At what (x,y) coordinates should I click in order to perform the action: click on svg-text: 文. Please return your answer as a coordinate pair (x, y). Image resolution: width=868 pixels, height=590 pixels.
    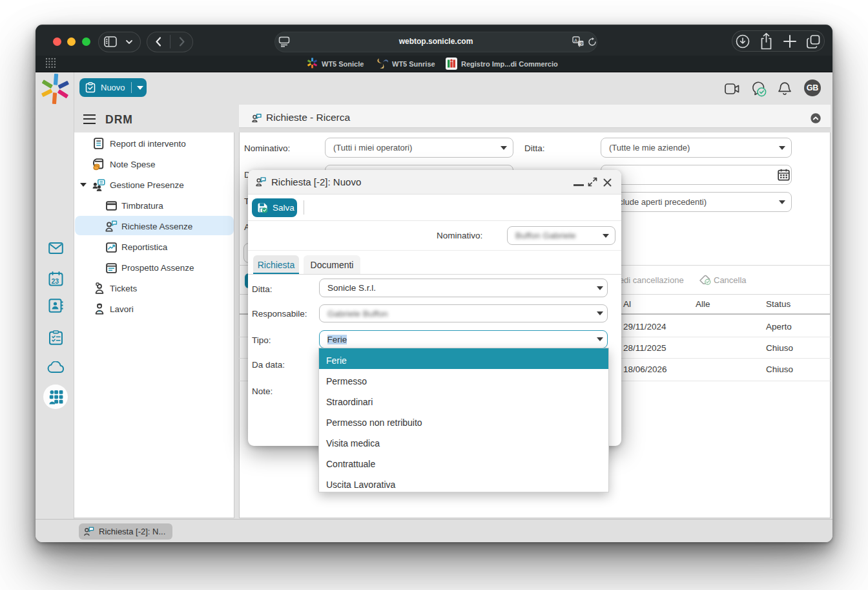
    Looking at the image, I should click on (583, 44).